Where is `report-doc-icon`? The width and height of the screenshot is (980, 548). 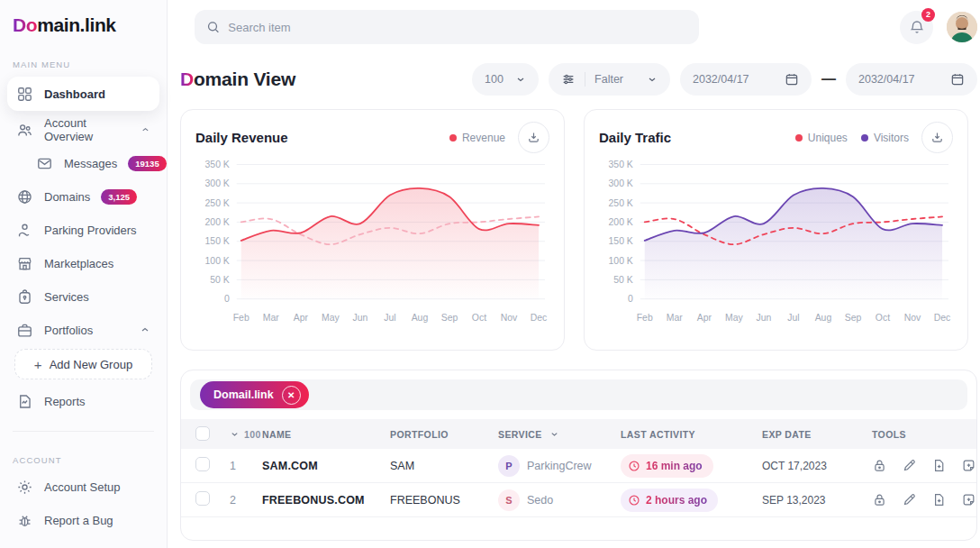
report-doc-icon is located at coordinates (25, 402).